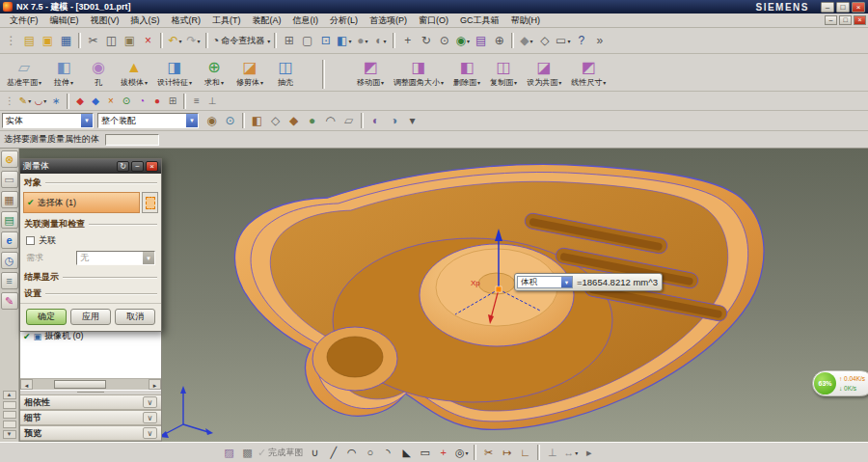 The image size is (868, 462). Describe the element at coordinates (10, 260) in the screenshot. I see `history-tab: ◷` at that location.